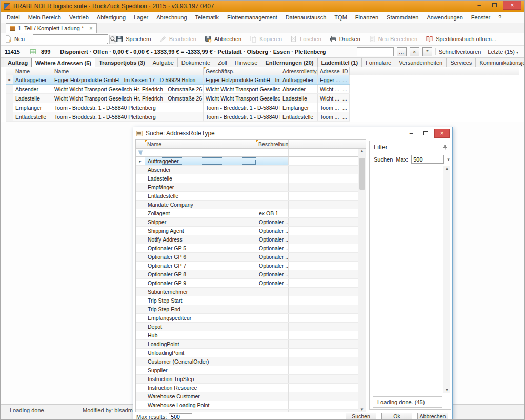 This screenshot has width=525, height=420. Describe the element at coordinates (362, 280) in the screenshot. I see `dialog-scrollbar: ▲ ▼` at that location.